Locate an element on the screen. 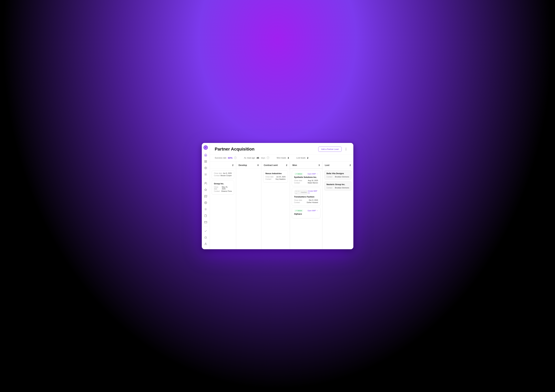 This screenshot has height=392, width=555. close-date-value: Jun 6, 2025 is located at coordinates (227, 173).